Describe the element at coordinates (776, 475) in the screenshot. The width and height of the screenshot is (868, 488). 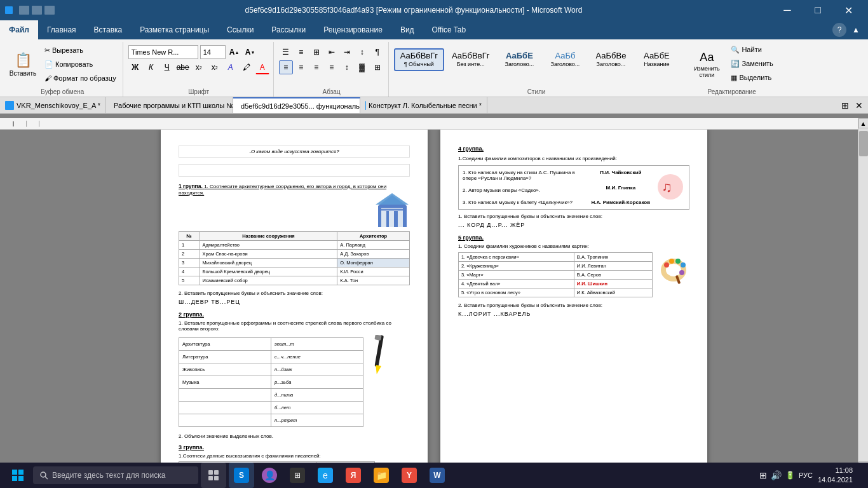
I see `sound-icon: 🔊` at that location.